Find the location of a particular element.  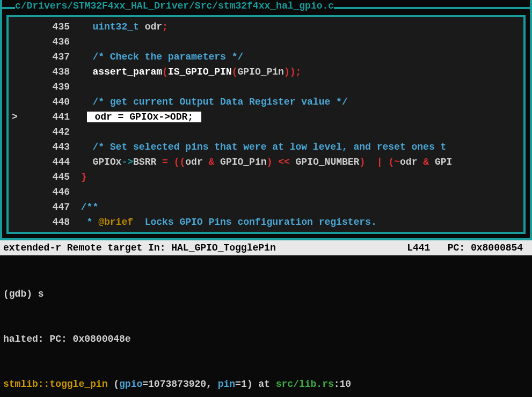

line-number: 438 is located at coordinates (51, 72).